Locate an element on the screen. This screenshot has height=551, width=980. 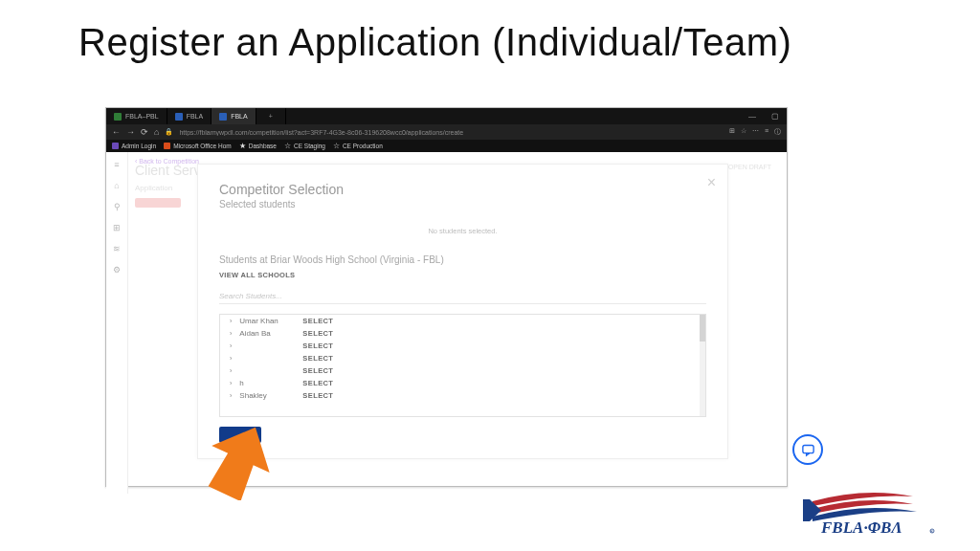
search-input is located at coordinates (463, 297).